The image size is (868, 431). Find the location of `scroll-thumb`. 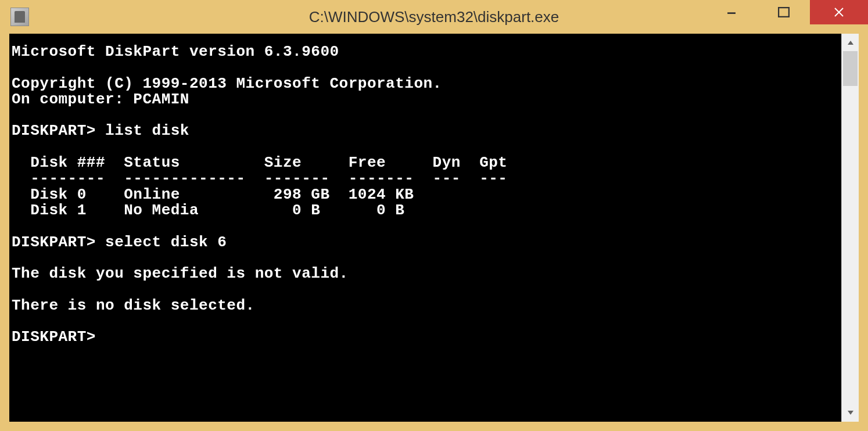

scroll-thumb is located at coordinates (851, 69).